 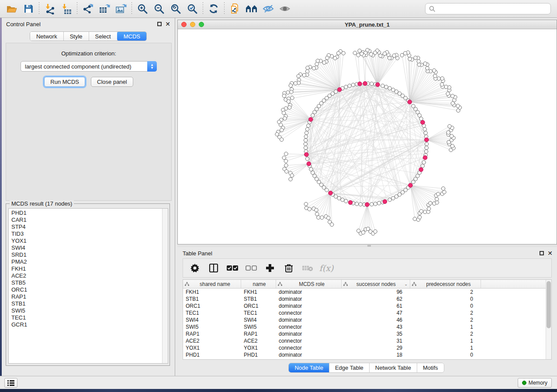 What do you see at coordinates (535, 383) in the screenshot?
I see `memory-button: Memory` at bounding box center [535, 383].